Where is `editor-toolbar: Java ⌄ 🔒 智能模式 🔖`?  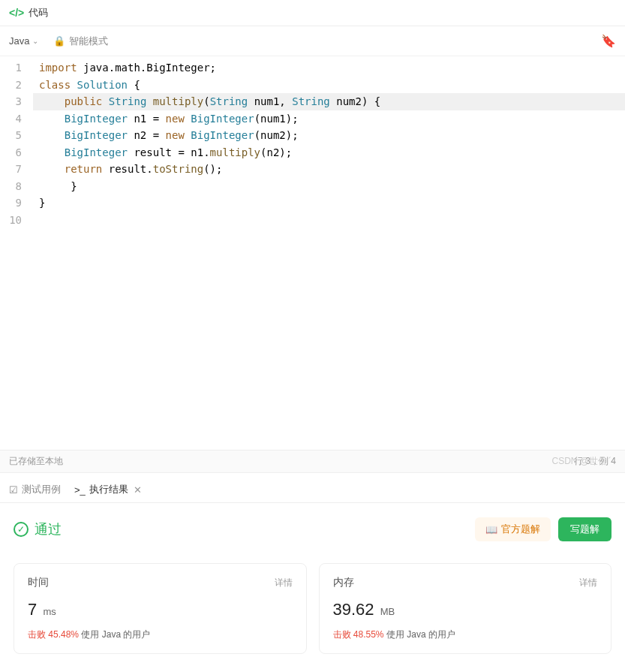
editor-toolbar: Java ⌄ 🔒 智能模式 🔖 is located at coordinates (312, 41).